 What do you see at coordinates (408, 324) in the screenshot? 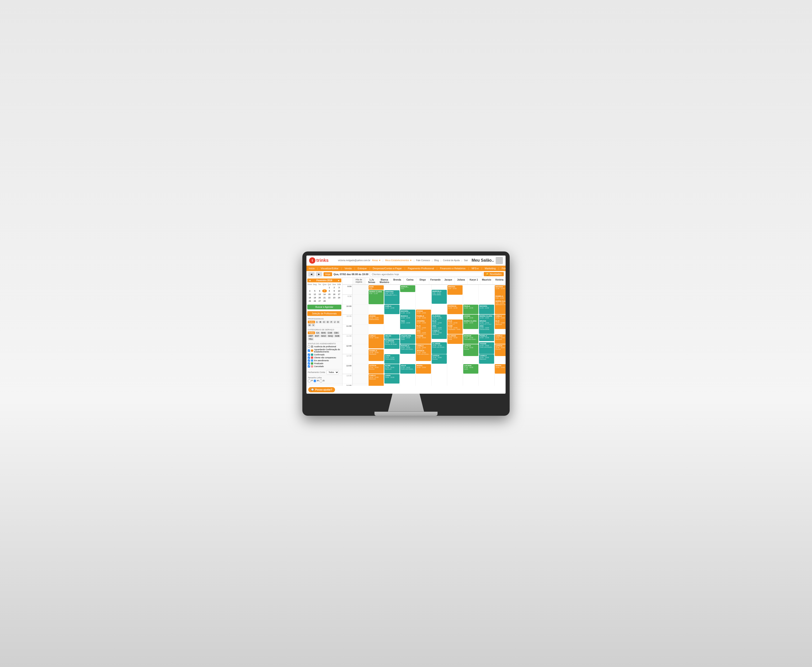
I see `appt-tais-brenda: TAIS 12:00 - 13:00` at bounding box center [408, 324].